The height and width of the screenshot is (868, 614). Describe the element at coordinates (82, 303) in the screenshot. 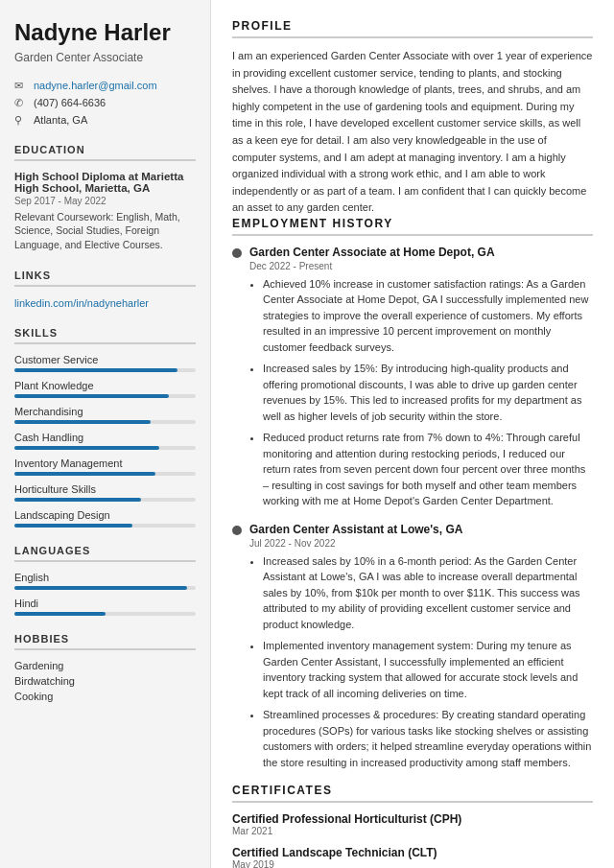

I see `linkedin-link: linkedin.com/in/nadyneharler` at that location.